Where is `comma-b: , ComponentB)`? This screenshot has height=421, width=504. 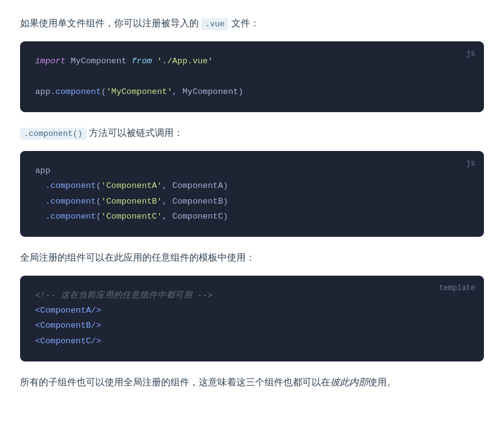
comma-b: , ComponentB) is located at coordinates (196, 202).